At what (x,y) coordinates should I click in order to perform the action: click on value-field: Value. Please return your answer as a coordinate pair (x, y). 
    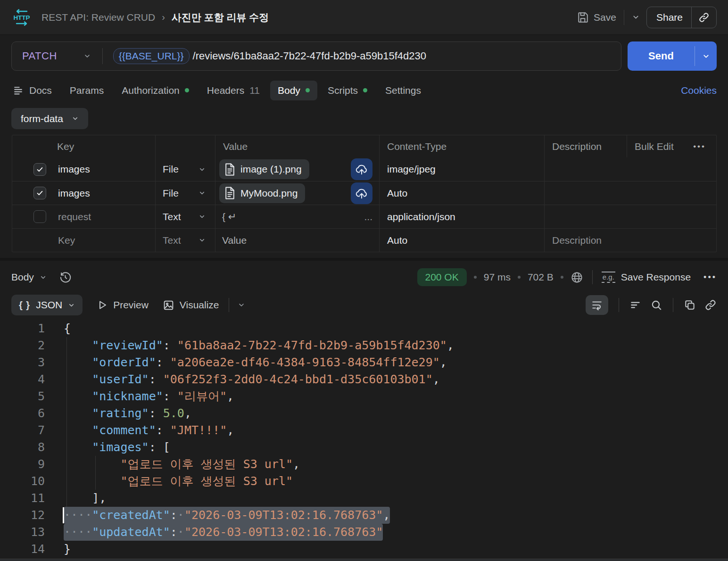
    Looking at the image, I should click on (233, 240).